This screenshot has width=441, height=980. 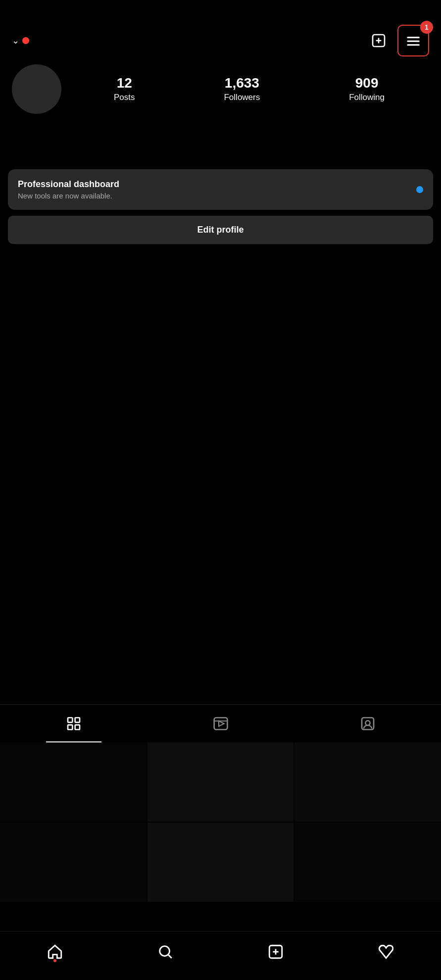 What do you see at coordinates (221, 89) in the screenshot?
I see `profile-top-row: 12 Posts 1,633 Followers 909 Following` at bounding box center [221, 89].